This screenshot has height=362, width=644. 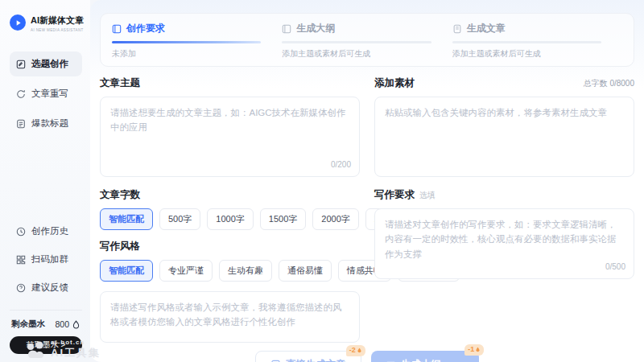 What do you see at coordinates (504, 244) in the screenshot?
I see `requirements-textarea: 请描述对文章创作的写作要求，如：要求文章逻辑清晰，内容有一定的时效性，核心观点有…` at bounding box center [504, 244].